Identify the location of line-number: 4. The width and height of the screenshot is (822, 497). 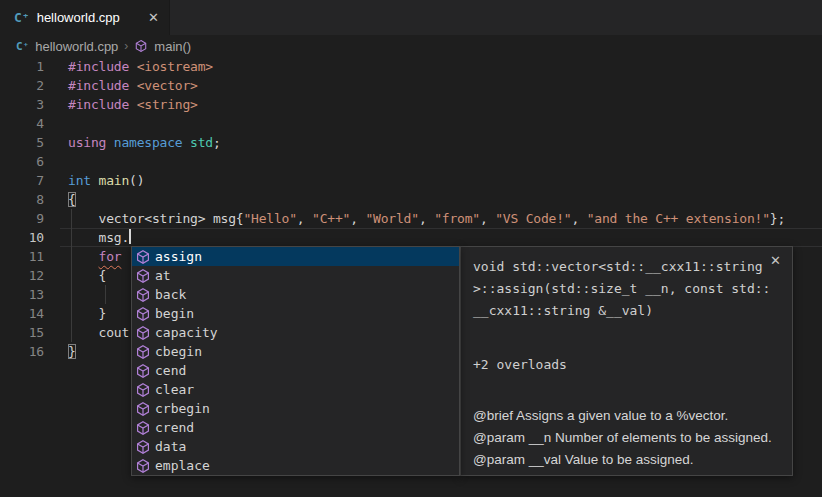
(22, 124).